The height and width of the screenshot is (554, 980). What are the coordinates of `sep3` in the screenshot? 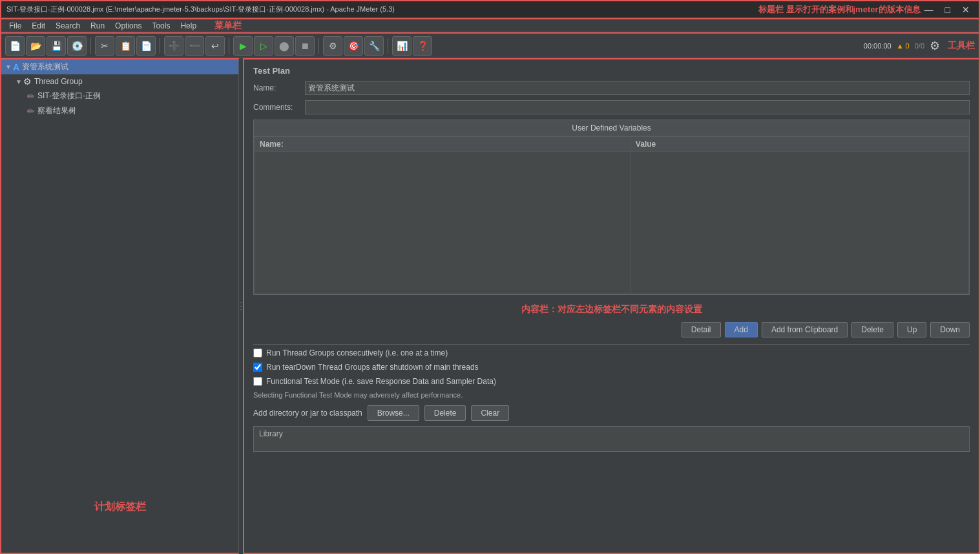 It's located at (229, 46).